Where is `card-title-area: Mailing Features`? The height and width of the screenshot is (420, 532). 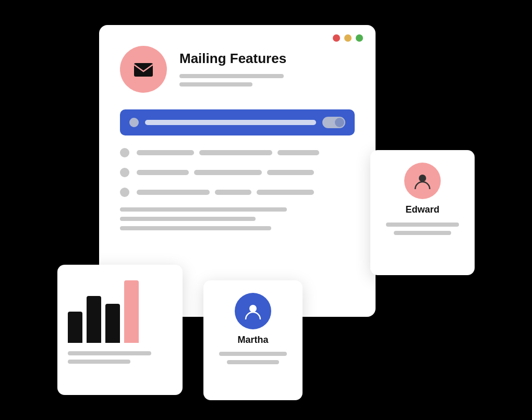
card-title-area: Mailing Features is located at coordinates (233, 68).